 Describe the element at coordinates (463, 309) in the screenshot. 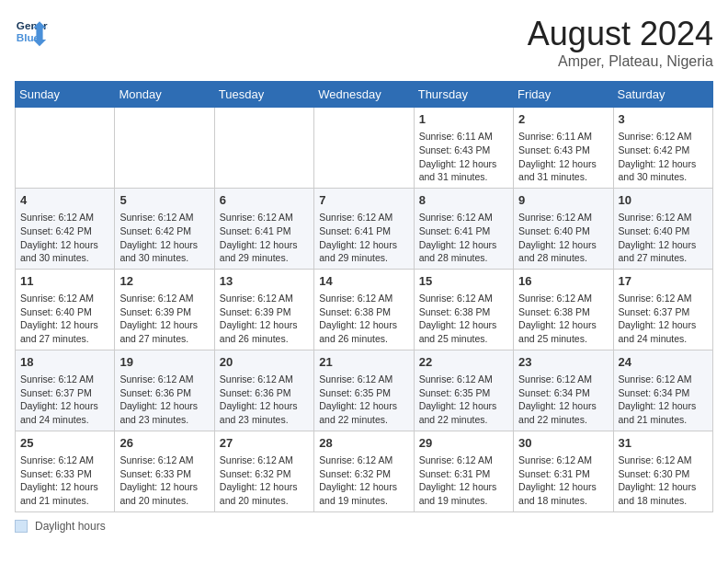

I see `calendar-cell: 15Sunrise: 6:12 AM Sunset: 6:38 PM Dayli…` at that location.